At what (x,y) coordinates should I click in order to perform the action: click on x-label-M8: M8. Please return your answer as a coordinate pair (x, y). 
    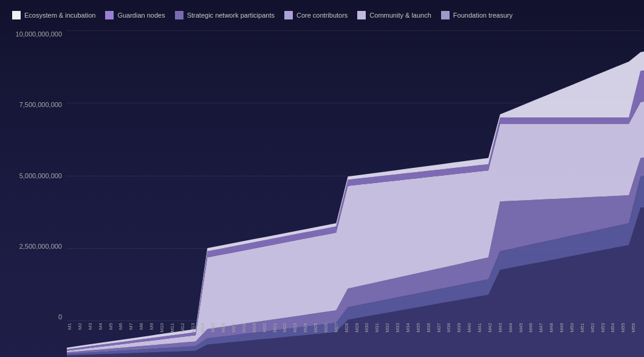
    Looking at the image, I should click on (143, 326).